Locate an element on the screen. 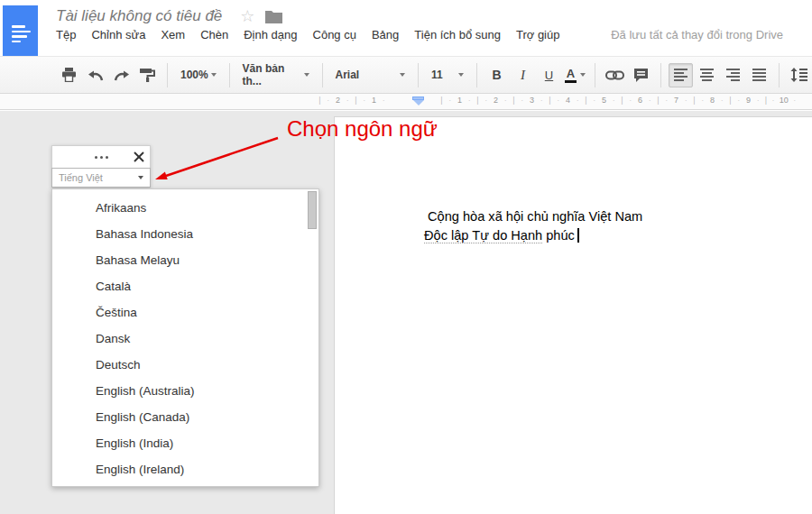 This screenshot has width=812, height=514. undo-button is located at coordinates (96, 76).